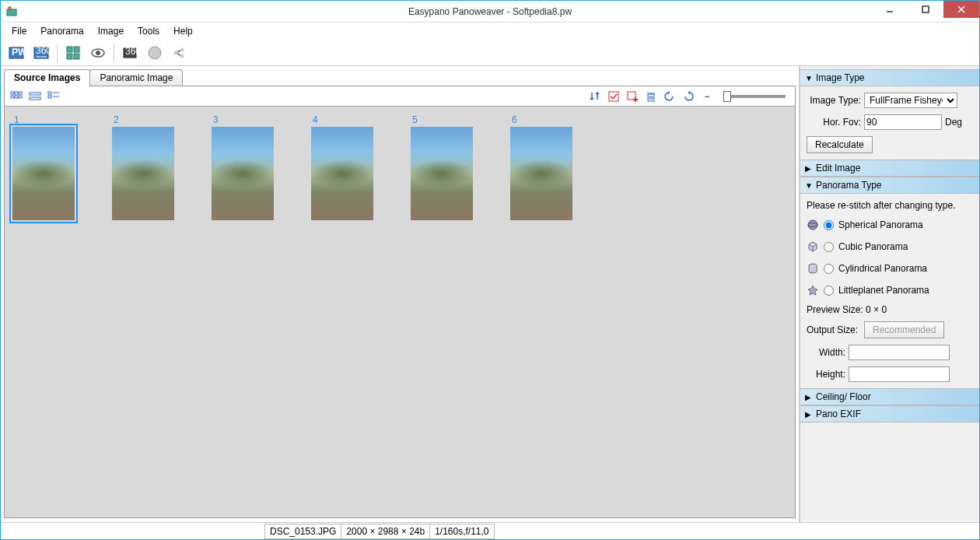 Image resolution: width=980 pixels, height=540 pixels. What do you see at coordinates (54, 96) in the screenshot?
I see `view-detail-button` at bounding box center [54, 96].